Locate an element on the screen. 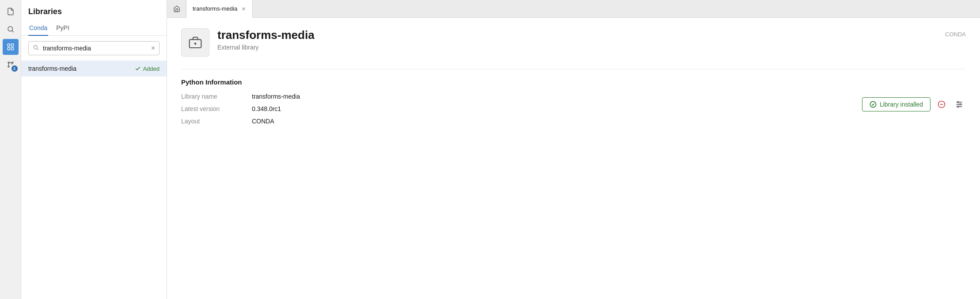 Image resolution: width=980 pixels, height=299 pixels. info-row-name: Library name transforms-media is located at coordinates (574, 96).